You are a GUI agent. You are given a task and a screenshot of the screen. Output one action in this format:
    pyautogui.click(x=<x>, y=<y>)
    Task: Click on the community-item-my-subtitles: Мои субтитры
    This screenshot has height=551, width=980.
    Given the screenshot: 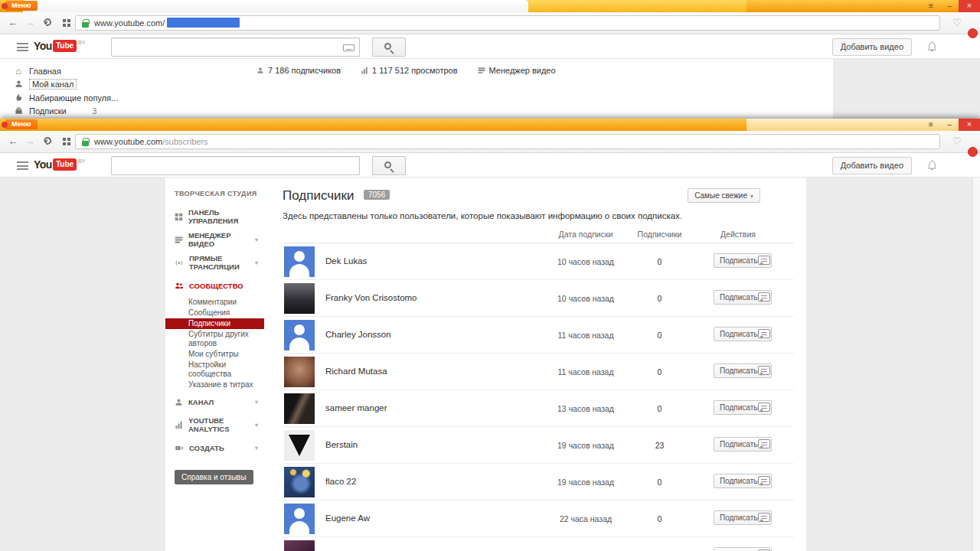 What is the action you would take?
    pyautogui.click(x=214, y=354)
    